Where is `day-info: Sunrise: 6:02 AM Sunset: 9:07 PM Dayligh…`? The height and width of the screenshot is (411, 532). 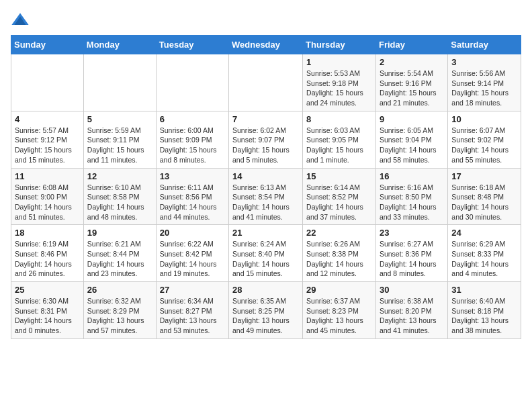
day-info: Sunrise: 6:02 AM Sunset: 9:07 PM Dayligh… is located at coordinates (266, 145).